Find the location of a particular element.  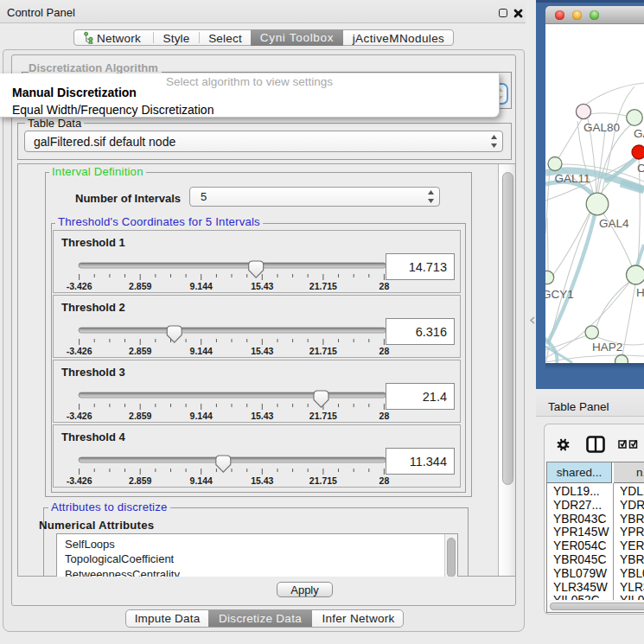

svg-text: GAL11 is located at coordinates (572, 178).